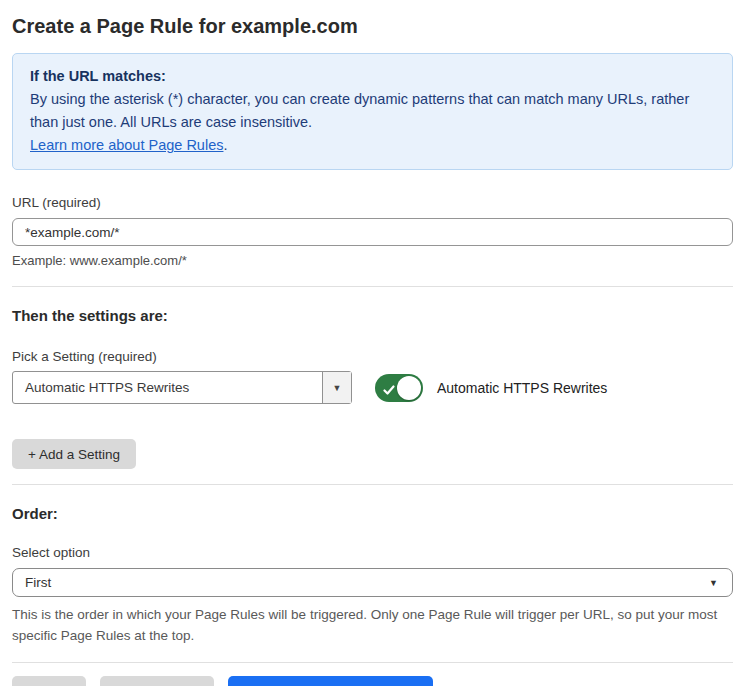  Describe the element at coordinates (372, 388) in the screenshot. I see `setting-row: Automatic HTTPS Rewrites ▼ Automatic HTT…` at that location.